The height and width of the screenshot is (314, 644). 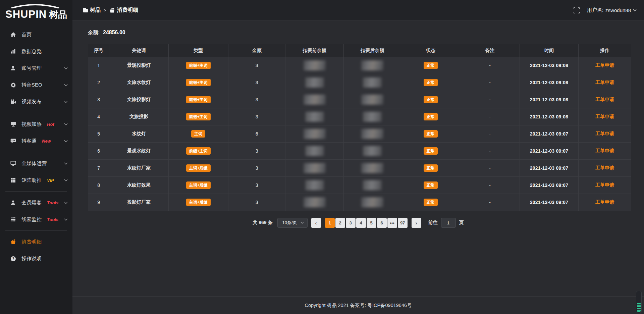 What do you see at coordinates (315, 100) in the screenshot?
I see `balance-before-cell` at bounding box center [315, 100].